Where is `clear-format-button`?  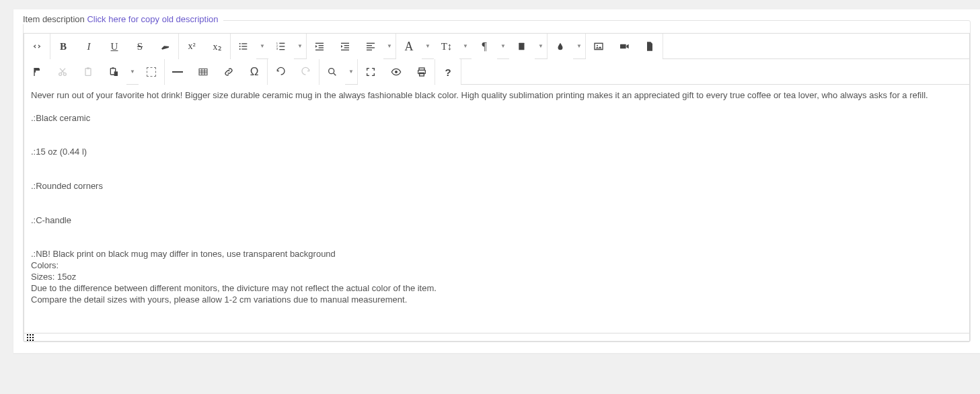
clear-format-button is located at coordinates (165, 46).